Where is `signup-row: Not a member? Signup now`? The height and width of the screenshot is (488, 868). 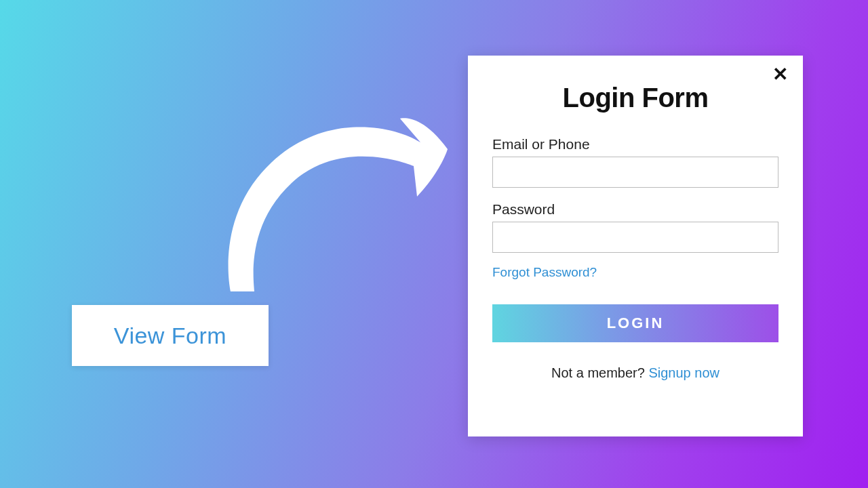 signup-row: Not a member? Signup now is located at coordinates (635, 373).